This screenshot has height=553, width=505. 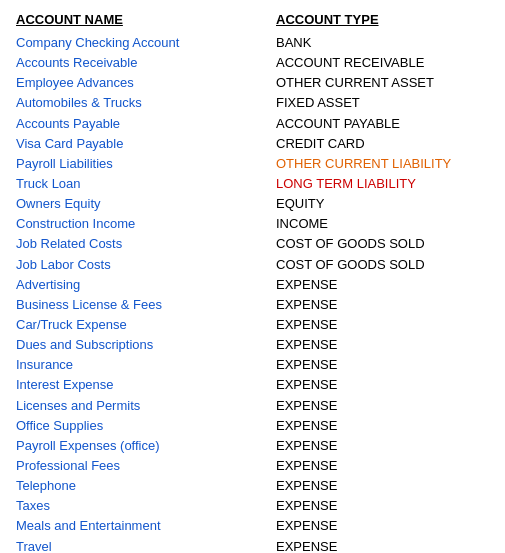 I want to click on table-row: AdvertisingEXPENSE, so click(x=252, y=285).